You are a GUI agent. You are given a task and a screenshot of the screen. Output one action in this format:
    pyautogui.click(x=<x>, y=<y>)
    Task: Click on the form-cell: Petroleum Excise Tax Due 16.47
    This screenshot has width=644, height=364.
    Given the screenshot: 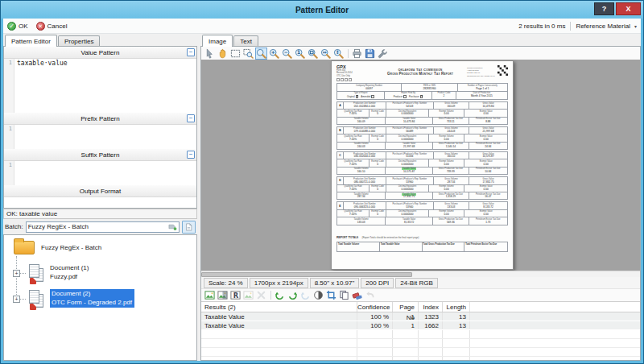 What is the action you would take?
    pyautogui.click(x=489, y=196)
    